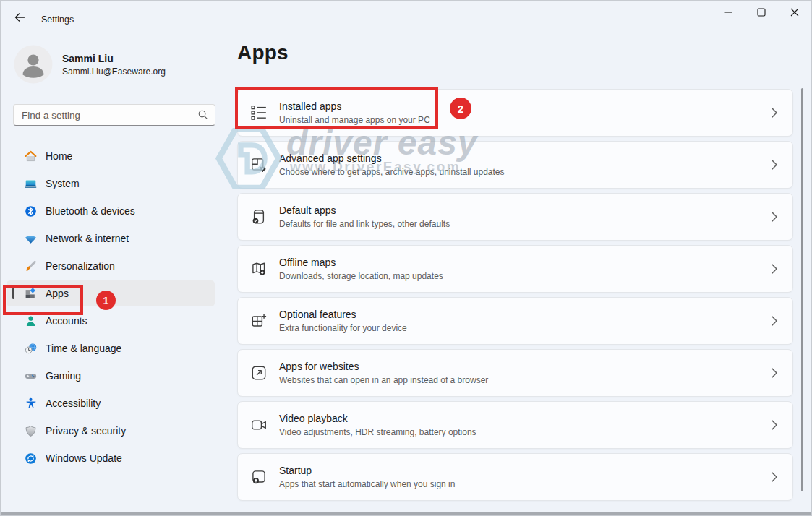  I want to click on card-optional-features: Optional features Extra functionality fo…, so click(515, 321).